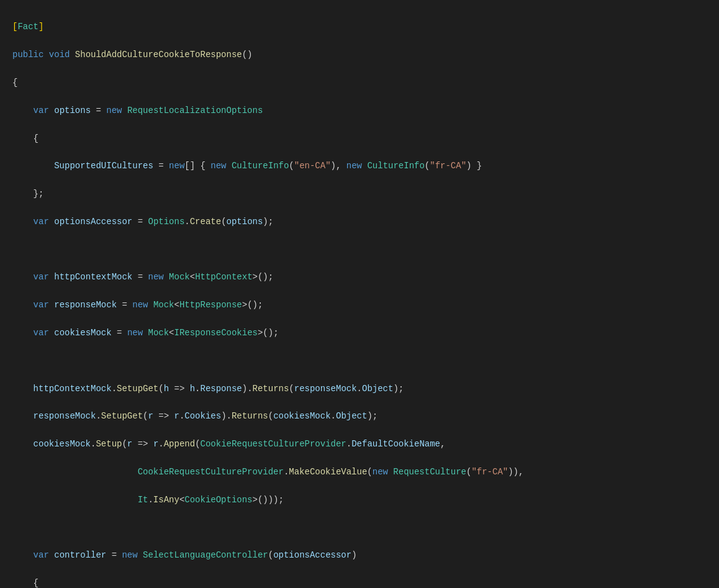 The image size is (719, 588). Describe the element at coordinates (359, 389) in the screenshot. I see `line-14: httpContextMock.SetupGet(h => h.Response…` at that location.